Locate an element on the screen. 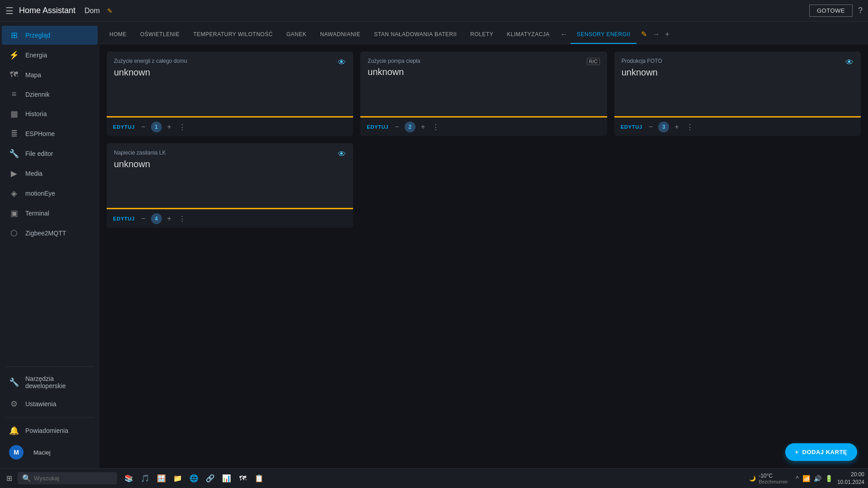 The width and height of the screenshot is (868, 488). tab-home: HOME is located at coordinates (118, 36).